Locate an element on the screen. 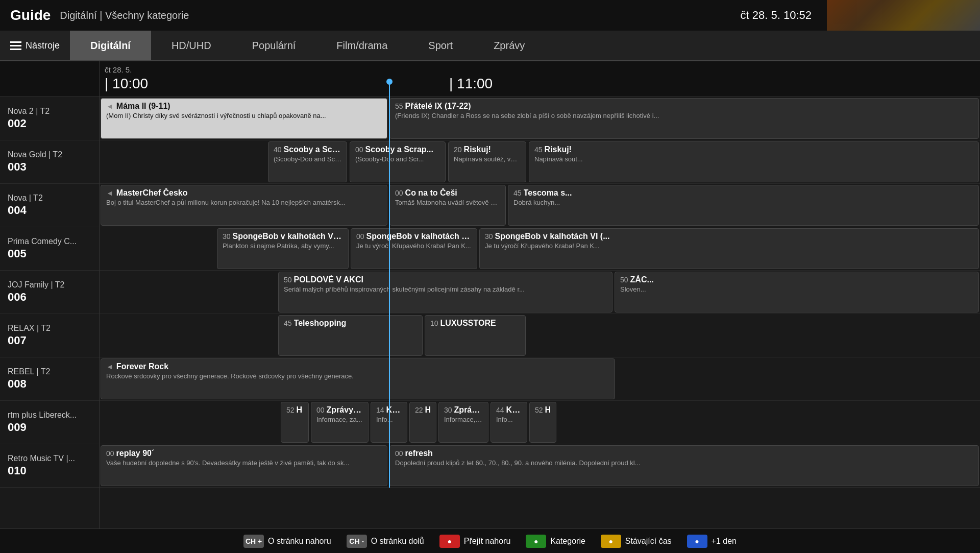 The width and height of the screenshot is (980, 553). channel-003-number: 003 is located at coordinates (50, 167).